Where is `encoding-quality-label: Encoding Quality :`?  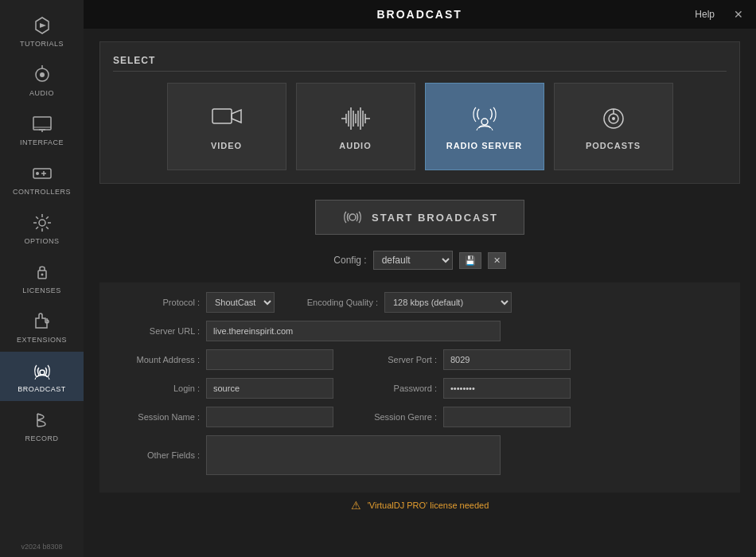 encoding-quality-label: Encoding Quality : is located at coordinates (334, 302).